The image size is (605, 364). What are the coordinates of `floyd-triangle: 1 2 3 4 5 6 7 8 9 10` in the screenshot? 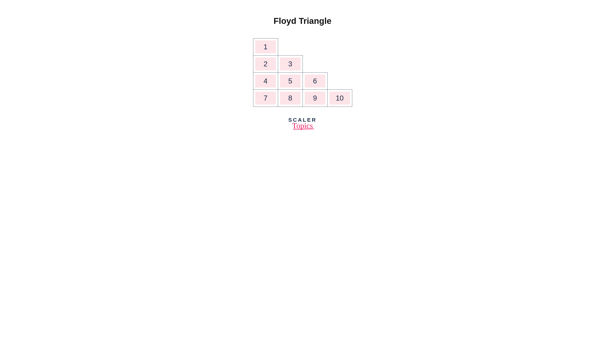 It's located at (303, 72).